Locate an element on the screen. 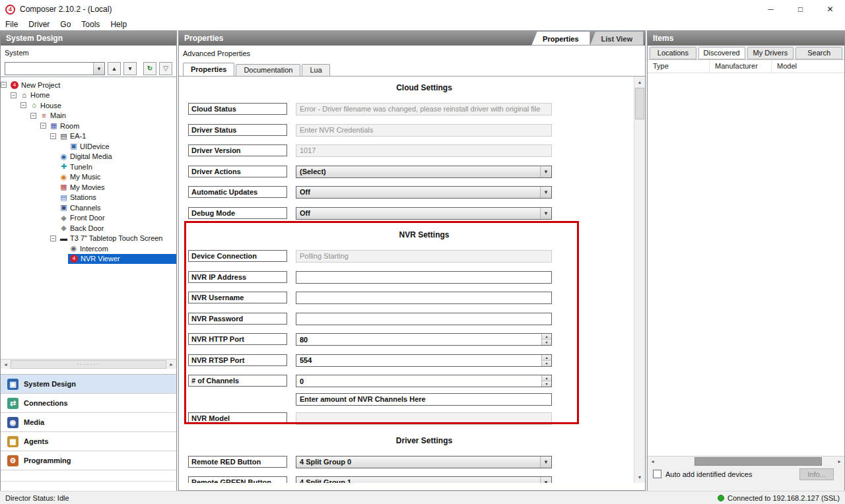  menu-item-driver: Driver is located at coordinates (39, 24).